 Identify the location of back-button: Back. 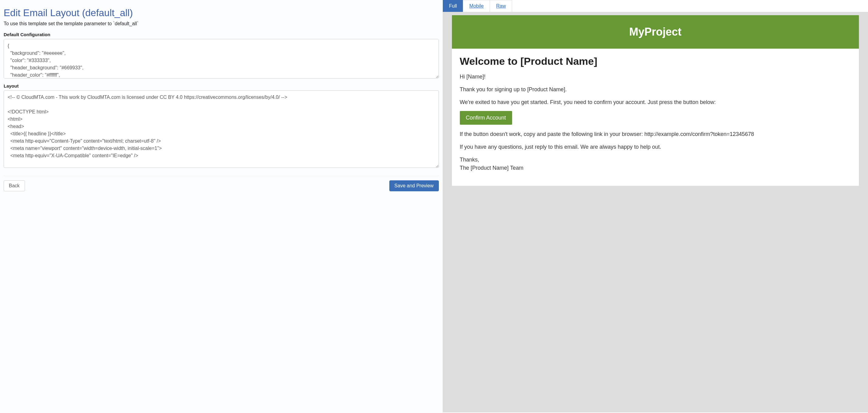
(14, 186).